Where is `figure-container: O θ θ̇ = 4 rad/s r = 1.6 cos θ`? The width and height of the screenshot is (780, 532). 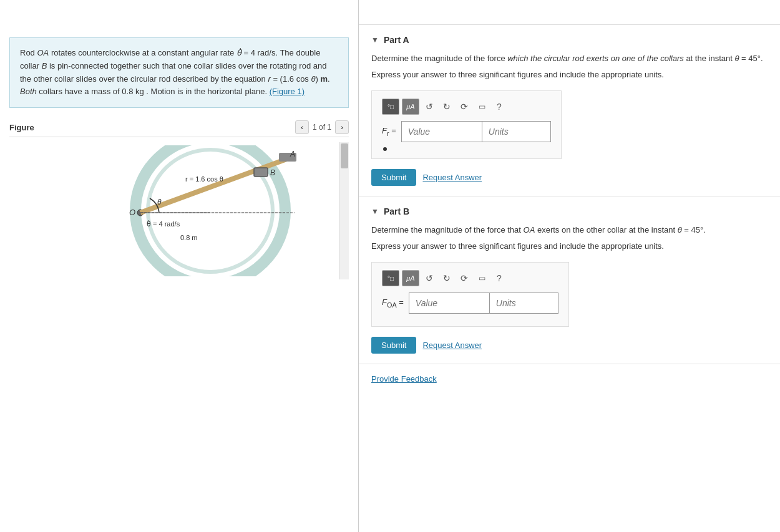
figure-container: O θ θ̇ = 4 rad/s r = 1.6 cos θ is located at coordinates (179, 211).